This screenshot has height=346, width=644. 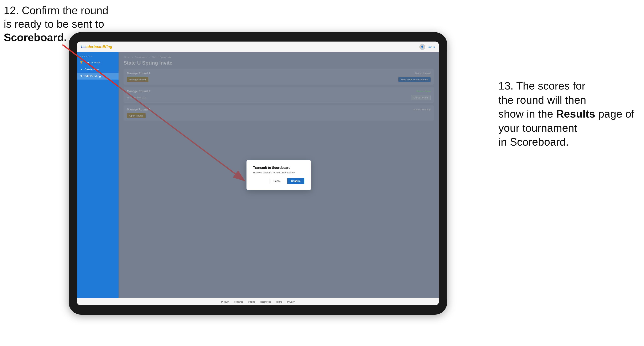 I want to click on sign-in-link: Sign In, so click(x=431, y=47).